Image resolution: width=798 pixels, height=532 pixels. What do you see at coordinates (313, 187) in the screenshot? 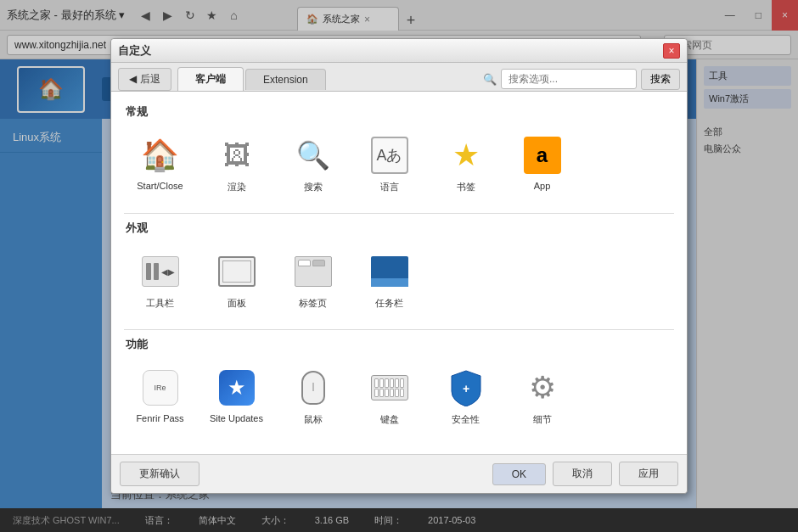
I see `search-option-label: 搜索` at bounding box center [313, 187].